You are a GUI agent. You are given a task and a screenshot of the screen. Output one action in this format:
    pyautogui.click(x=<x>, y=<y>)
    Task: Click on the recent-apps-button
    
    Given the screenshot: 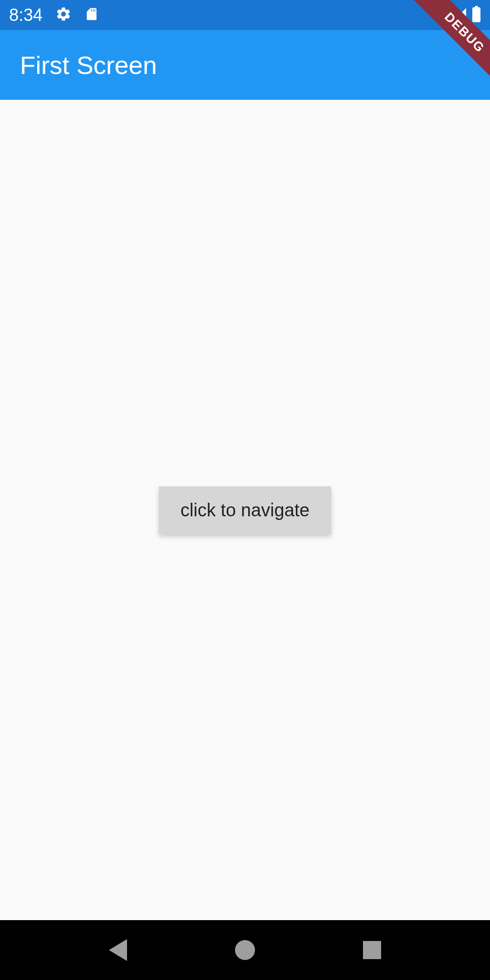 What is the action you would take?
    pyautogui.click(x=372, y=950)
    